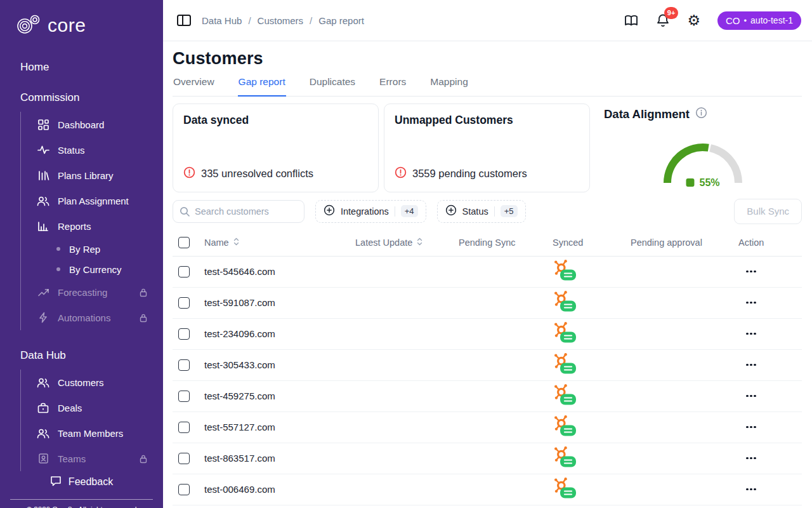 The height and width of the screenshot is (508, 812). Describe the element at coordinates (487, 366) in the screenshot. I see `table-row: test-305433.com` at that location.